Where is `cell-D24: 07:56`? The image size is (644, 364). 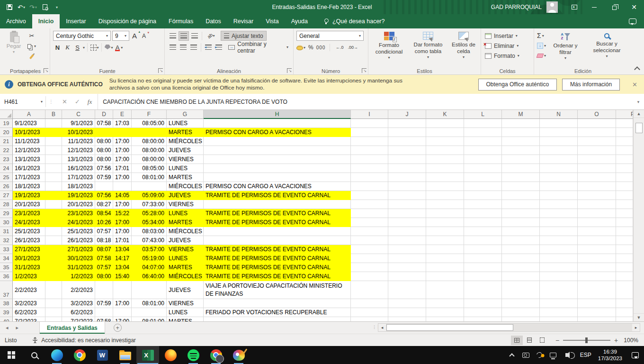 cell-D24: 07:56 is located at coordinates (104, 169).